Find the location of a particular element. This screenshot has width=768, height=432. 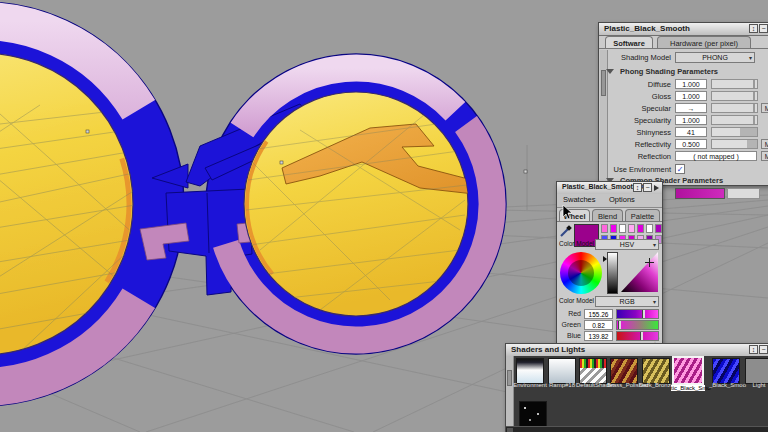

phong-shader-panel: Plastic_Black_Smooth ↕ − Software Hardwa… is located at coordinates (683, 104).